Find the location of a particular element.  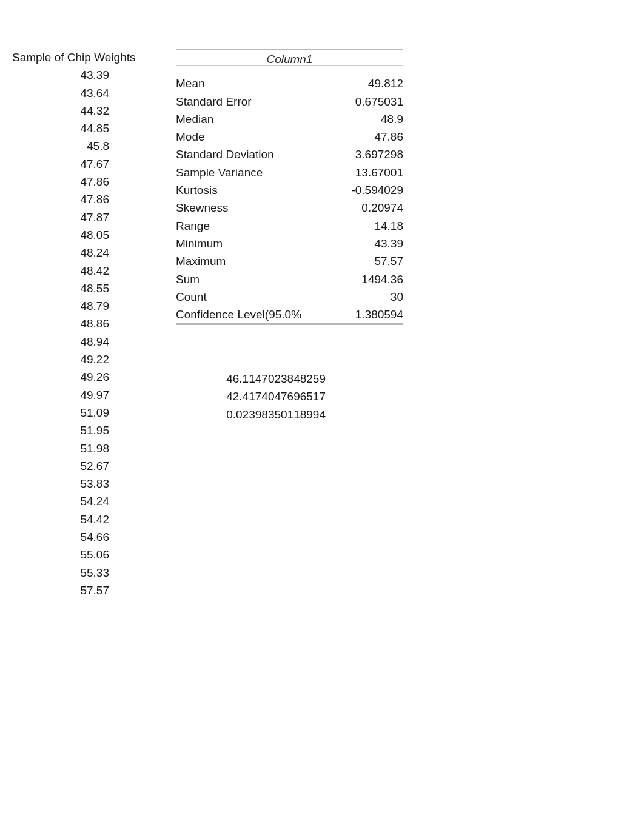

sample-cell: 47.67 is located at coordinates (75, 164).